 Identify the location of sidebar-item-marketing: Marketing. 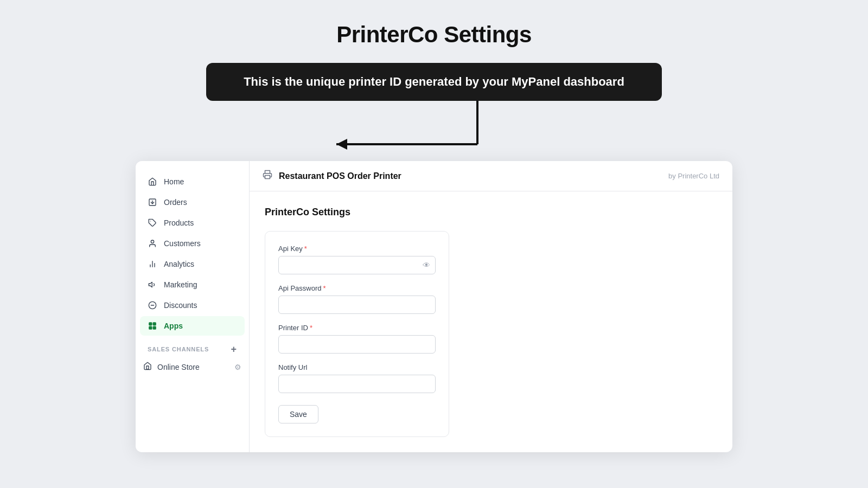
(192, 285).